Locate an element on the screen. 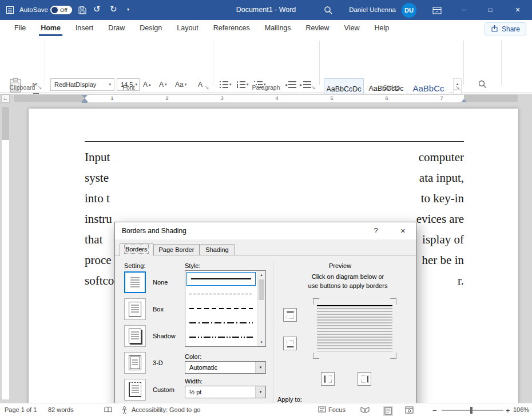 This screenshot has width=532, height=416. scroll-down-icon: ▾ is located at coordinates (261, 342).